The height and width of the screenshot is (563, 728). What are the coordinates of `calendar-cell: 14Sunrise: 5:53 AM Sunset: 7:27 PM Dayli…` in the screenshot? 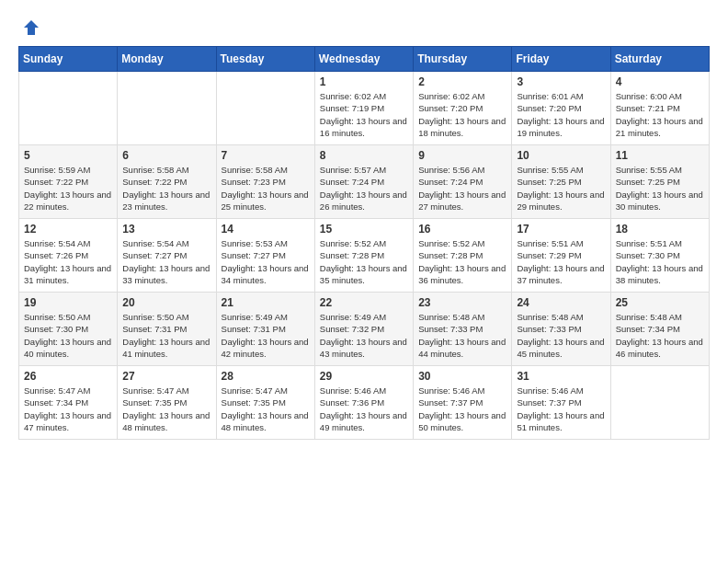 It's located at (265, 256).